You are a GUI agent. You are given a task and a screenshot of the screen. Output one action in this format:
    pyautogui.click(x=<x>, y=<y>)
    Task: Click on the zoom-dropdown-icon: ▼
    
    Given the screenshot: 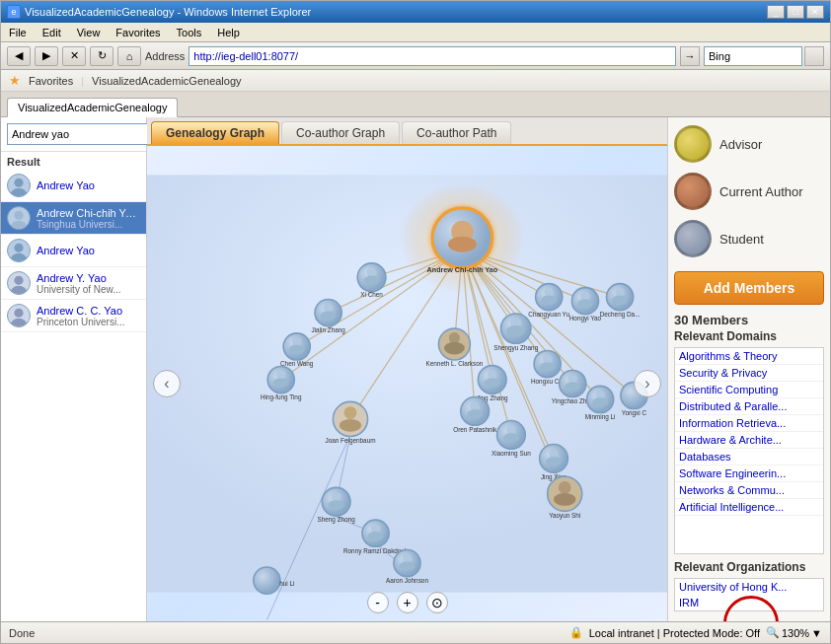 What is the action you would take?
    pyautogui.click(x=817, y=633)
    